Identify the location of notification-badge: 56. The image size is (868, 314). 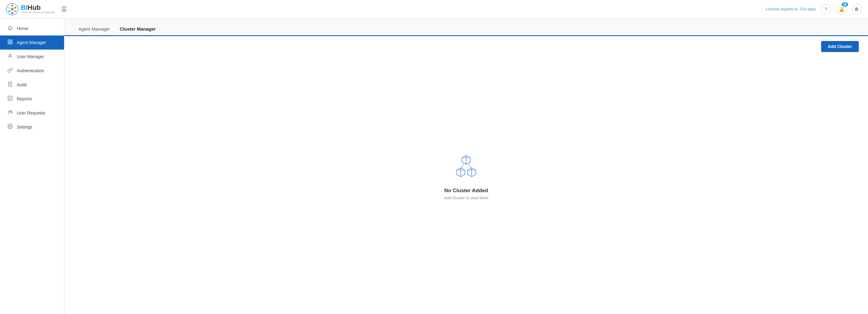
(845, 4).